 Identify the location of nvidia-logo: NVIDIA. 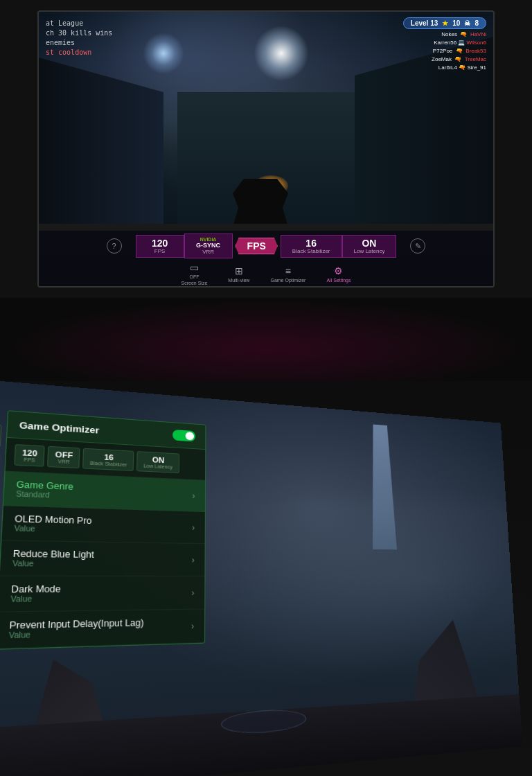
(209, 240).